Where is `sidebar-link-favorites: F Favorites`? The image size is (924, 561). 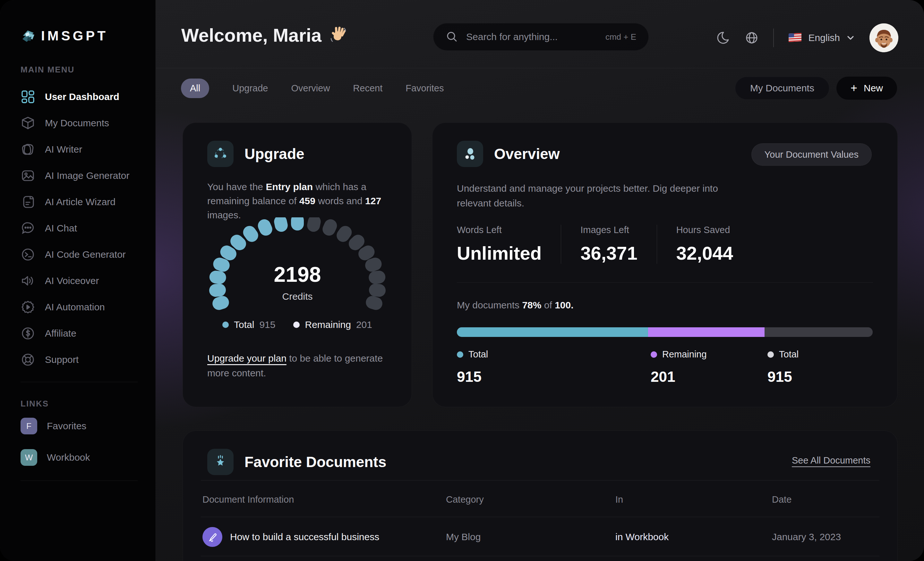 sidebar-link-favorites: F Favorites is located at coordinates (88, 426).